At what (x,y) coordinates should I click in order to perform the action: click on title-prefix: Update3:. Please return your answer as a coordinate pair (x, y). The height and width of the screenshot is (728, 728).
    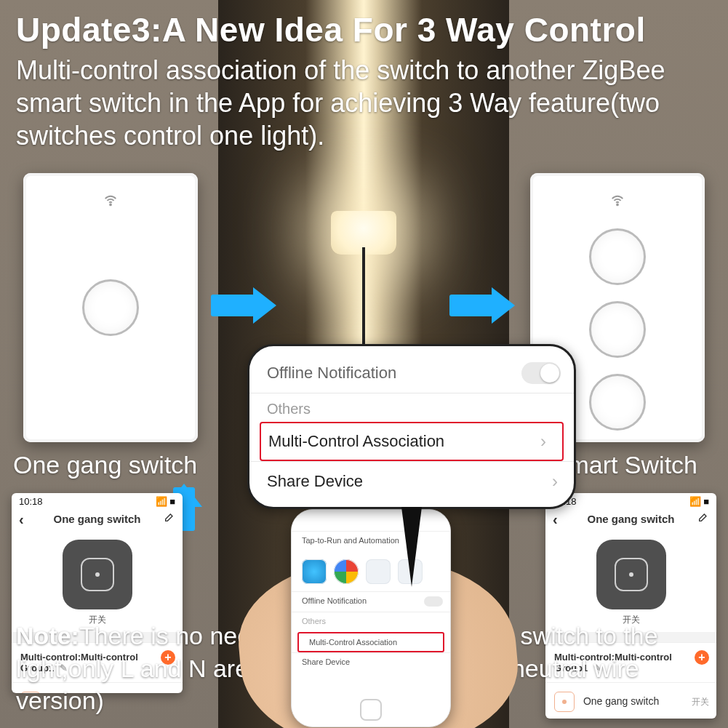
    Looking at the image, I should click on (89, 30).